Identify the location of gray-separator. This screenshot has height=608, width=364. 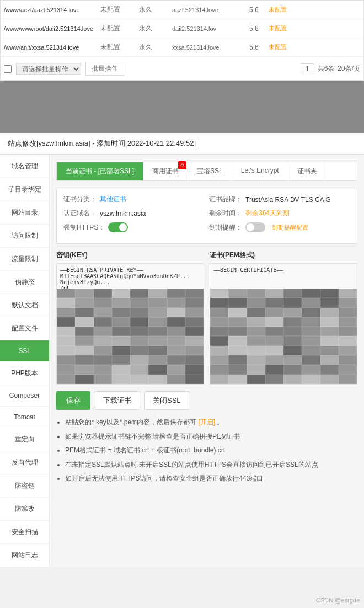
(182, 107).